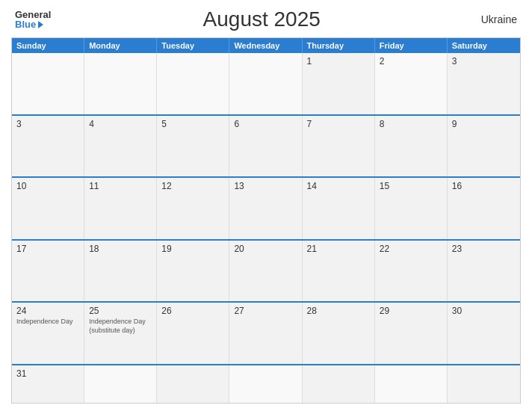  I want to click on cal-cell-w4-wed: 20, so click(266, 271).